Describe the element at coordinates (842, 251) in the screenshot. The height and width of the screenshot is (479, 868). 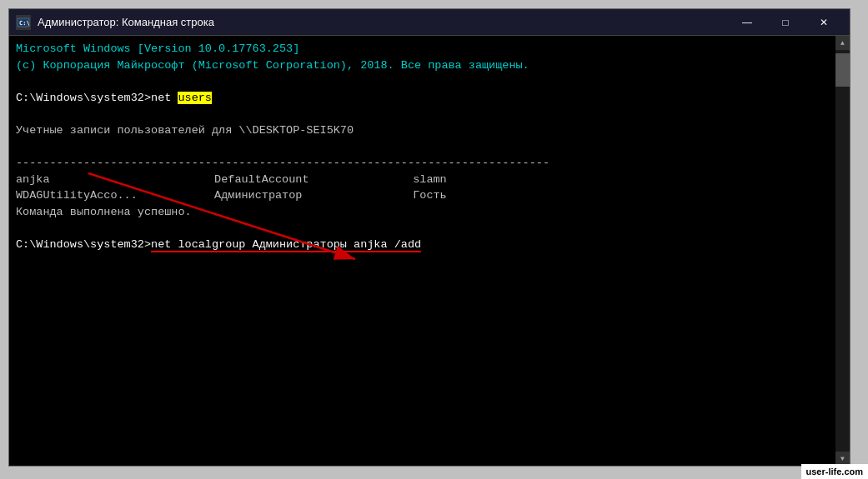
I see `scrollbar: ▲ ▼` at that location.